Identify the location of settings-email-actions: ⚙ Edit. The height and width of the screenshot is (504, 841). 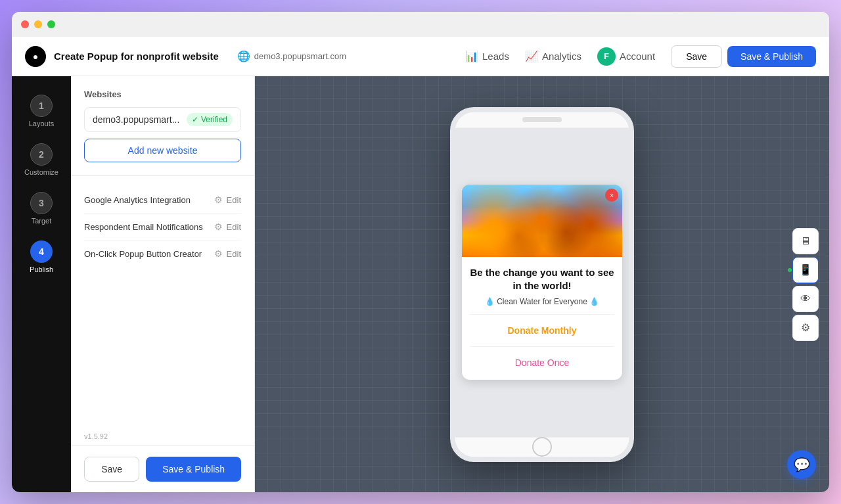
(227, 227).